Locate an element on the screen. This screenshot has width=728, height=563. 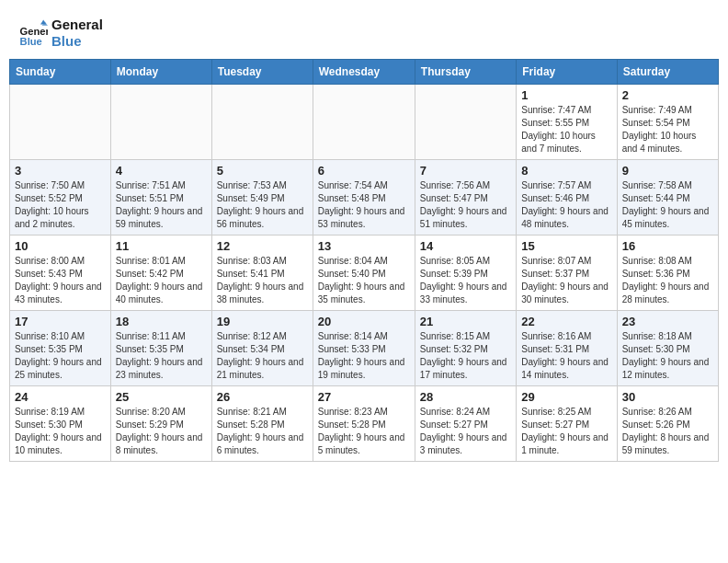
day-info: Sunrise: 8:25 AMSunset: 5:27 PMDaylight:… is located at coordinates (566, 431).